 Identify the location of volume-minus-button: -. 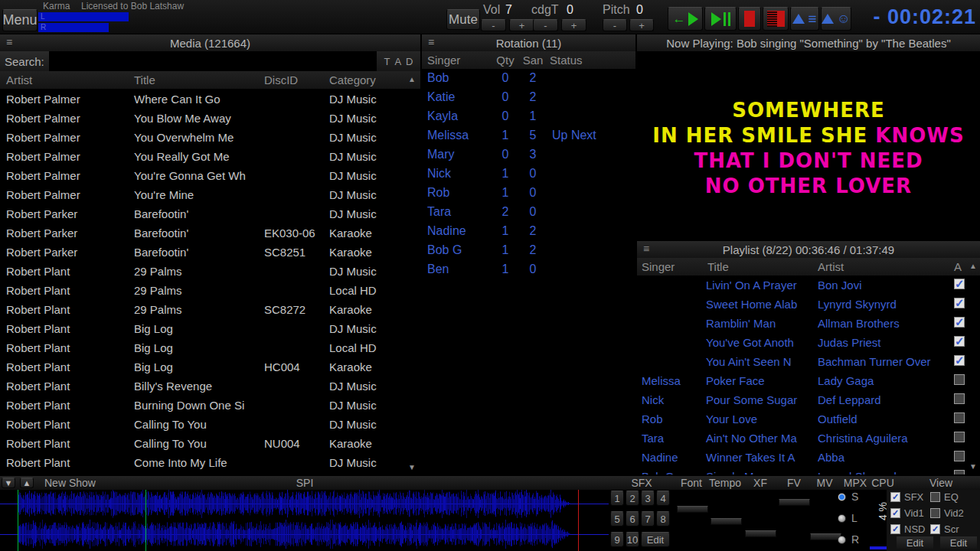
(493, 25).